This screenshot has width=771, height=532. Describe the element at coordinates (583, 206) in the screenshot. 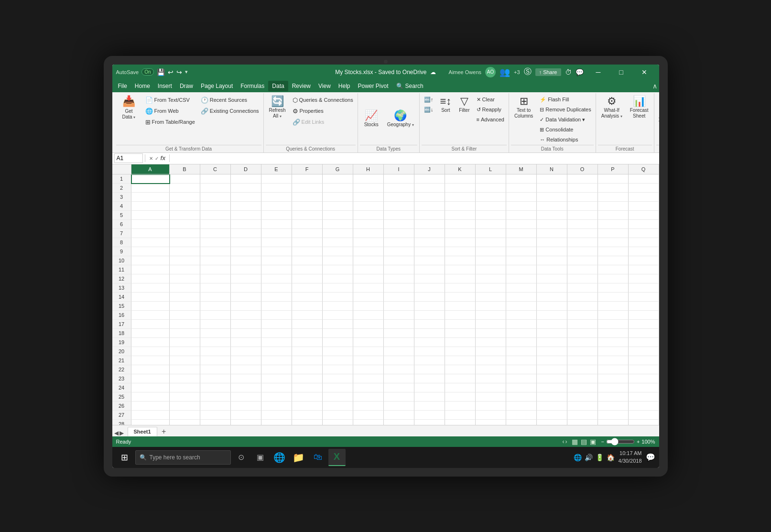

I see `cell-O4` at that location.